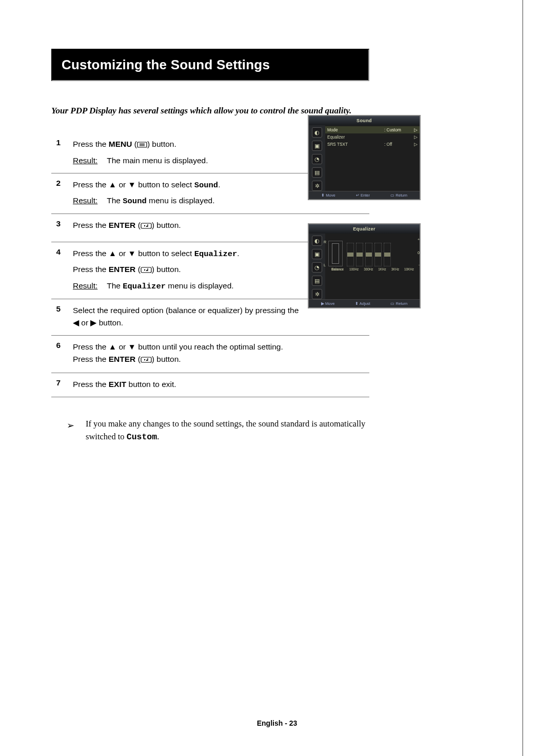 This screenshot has height=756, width=554. Describe the element at coordinates (325, 265) in the screenshot. I see `balance-l-label: L` at that location.